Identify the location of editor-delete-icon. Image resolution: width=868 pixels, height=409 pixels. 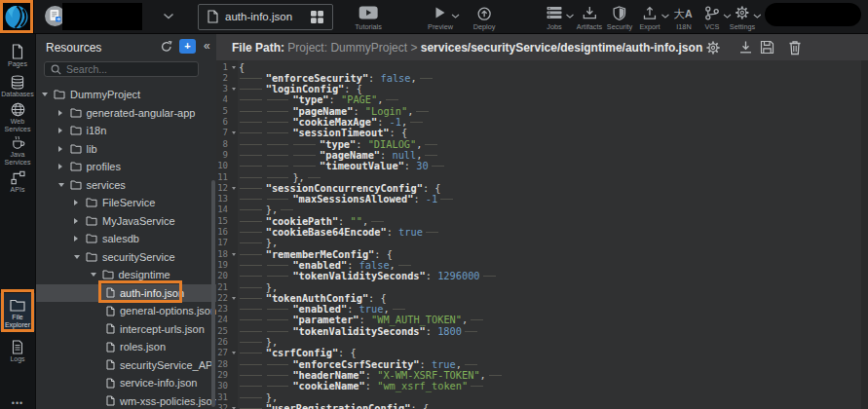
(795, 48).